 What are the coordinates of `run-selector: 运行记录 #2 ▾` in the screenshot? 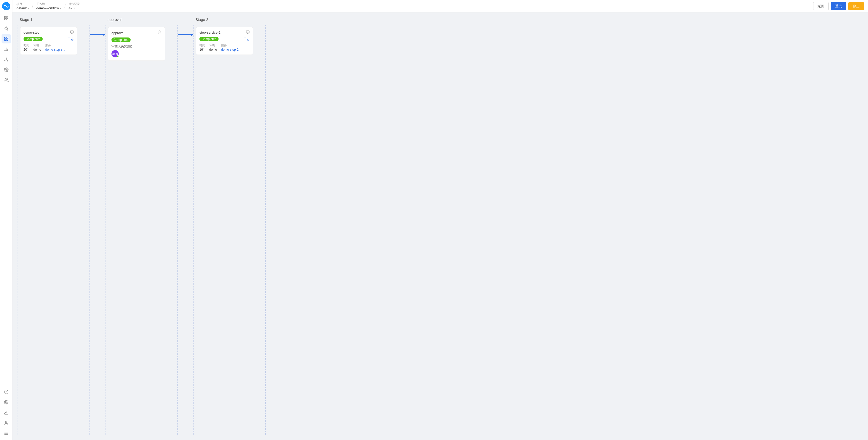 It's located at (74, 6).